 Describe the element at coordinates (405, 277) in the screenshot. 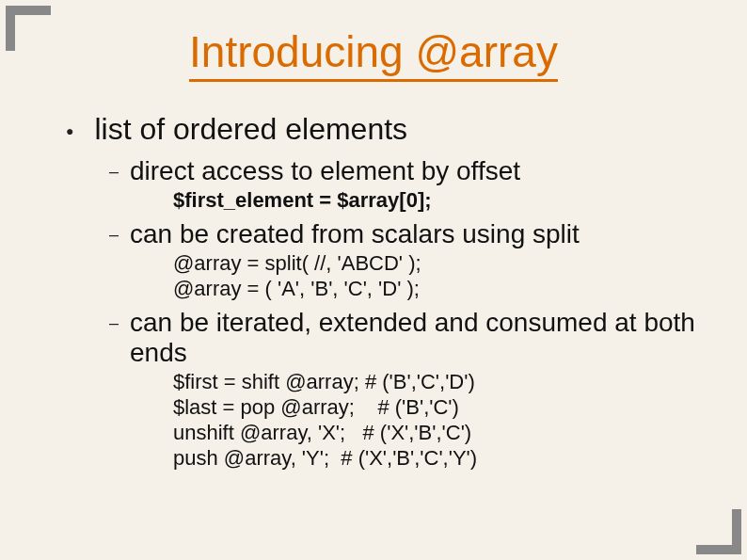

I see `code-block: @array = split( //, 'ABCD' ); @array = (…` at that location.